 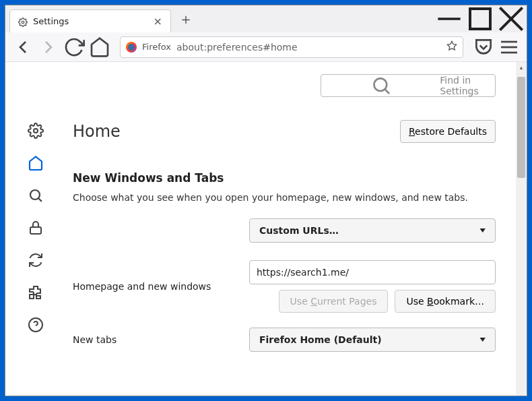 What do you see at coordinates (480, 19) in the screenshot?
I see `window-controls` at bounding box center [480, 19].